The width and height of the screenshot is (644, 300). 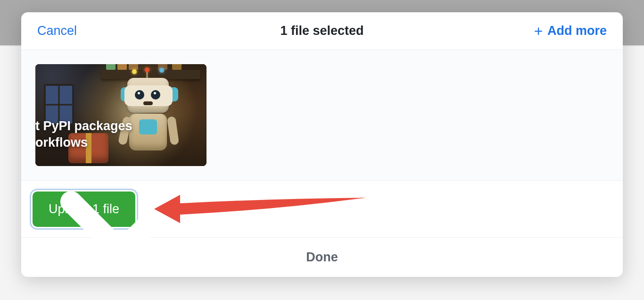 I want to click on arrow-annotation, so click(x=260, y=209).